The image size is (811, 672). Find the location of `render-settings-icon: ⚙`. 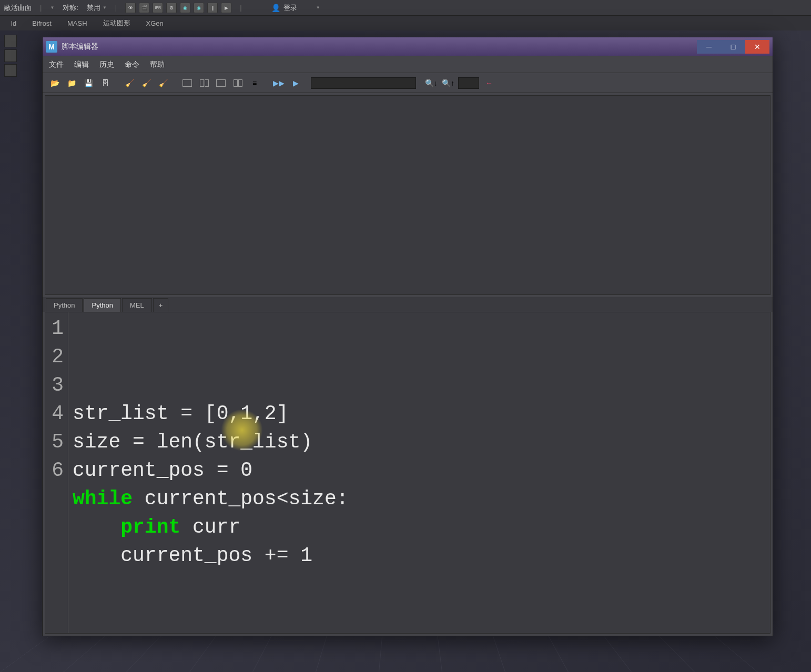

render-settings-icon: ⚙ is located at coordinates (171, 8).